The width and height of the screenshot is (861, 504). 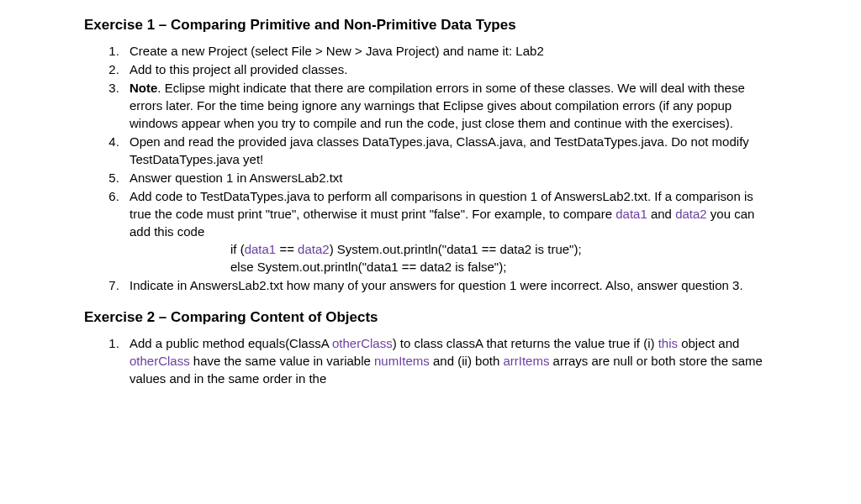 I want to click on code-line-1: if (data1 == data2) System.out.println("…, so click(x=504, y=249).